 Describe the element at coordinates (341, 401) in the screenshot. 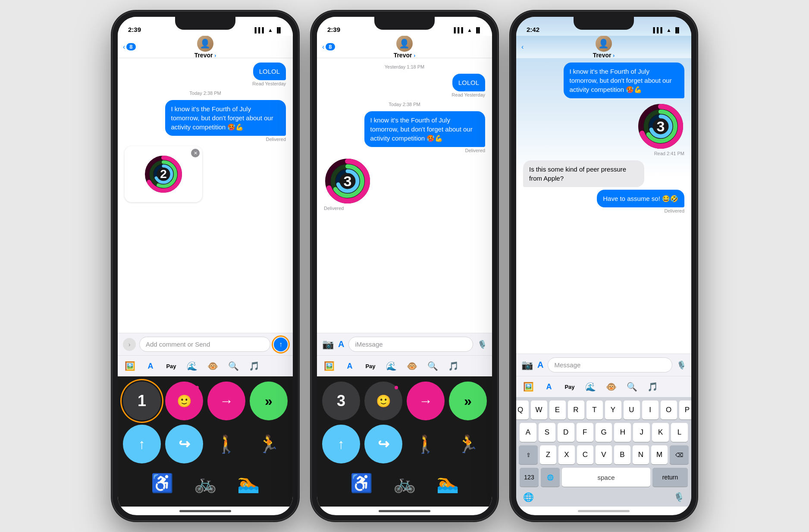

I see `fitness-btn-3-2: 3` at that location.